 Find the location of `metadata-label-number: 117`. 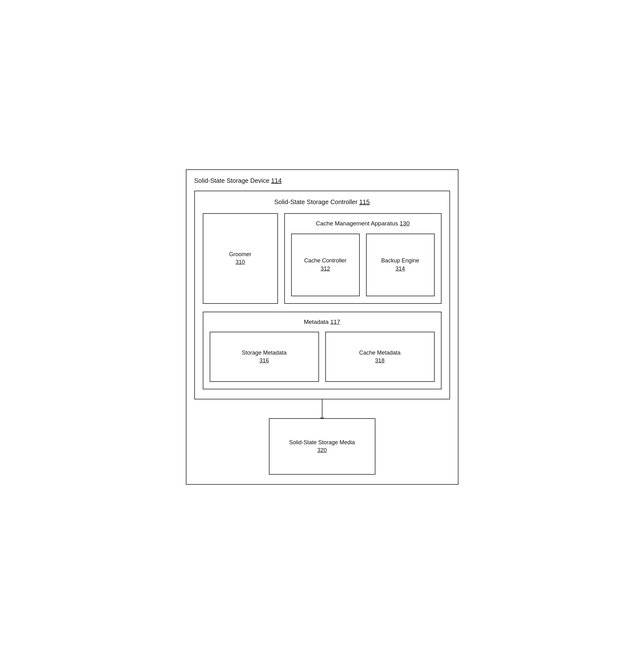

metadata-label-number: 117 is located at coordinates (336, 322).